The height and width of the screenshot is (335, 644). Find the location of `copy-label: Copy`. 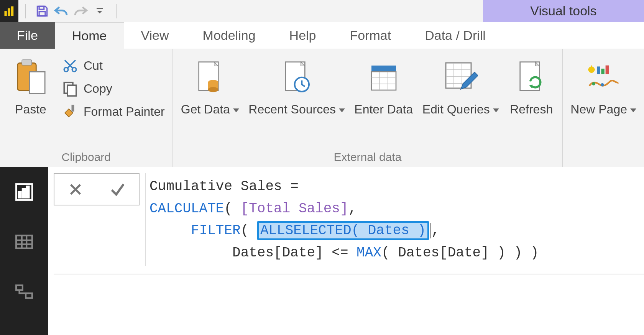

copy-label: Copy is located at coordinates (98, 89).